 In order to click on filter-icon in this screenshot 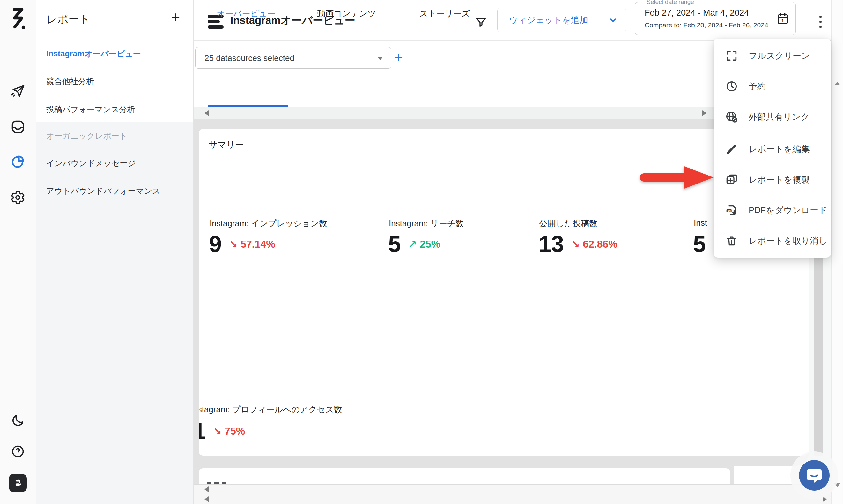, I will do `click(481, 22)`.